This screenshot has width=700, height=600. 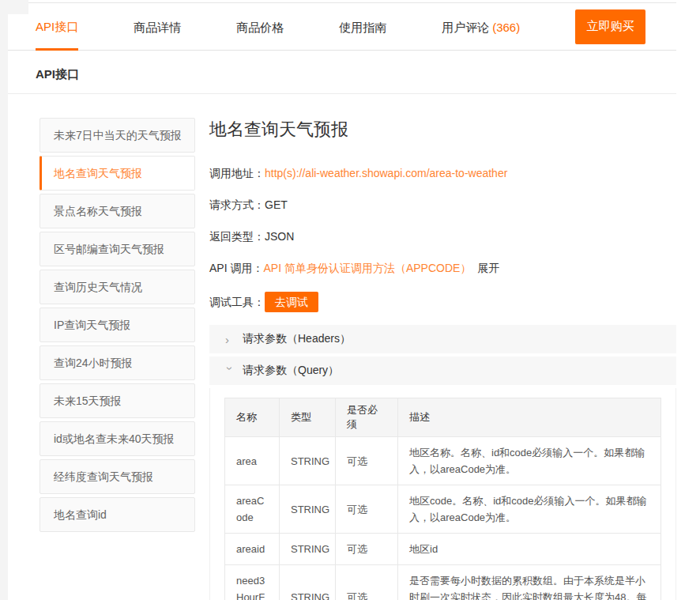 What do you see at coordinates (363, 27) in the screenshot?
I see `nav-tab-label: 使用指南` at bounding box center [363, 27].